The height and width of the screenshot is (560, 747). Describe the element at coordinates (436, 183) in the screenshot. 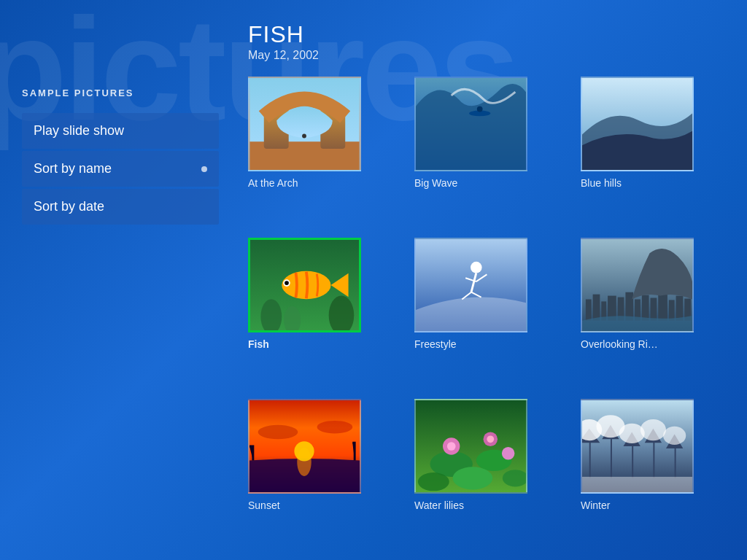

I see `label-big-wave: Big Wave` at that location.